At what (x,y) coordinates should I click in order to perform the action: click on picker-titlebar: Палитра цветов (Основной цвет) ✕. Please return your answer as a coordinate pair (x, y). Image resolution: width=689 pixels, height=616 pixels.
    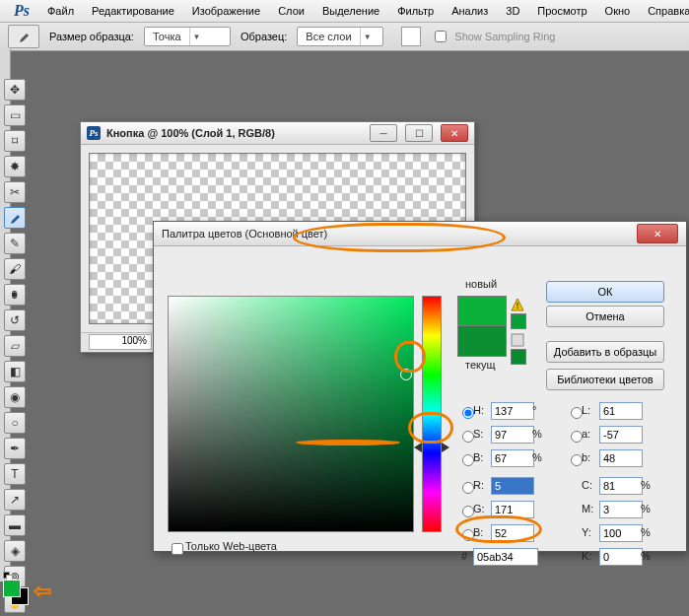
    Looking at the image, I should click on (420, 235).